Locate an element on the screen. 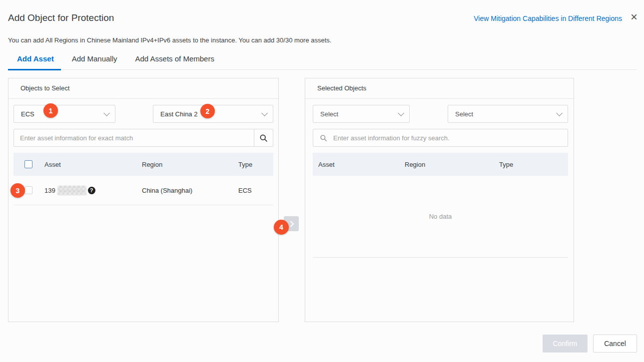 This screenshot has height=362, width=644. source-table-header: Asset Region Type is located at coordinates (143, 164).